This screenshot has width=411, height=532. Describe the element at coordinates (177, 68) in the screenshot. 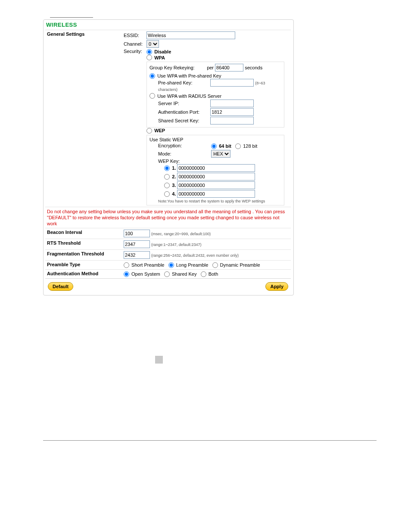

I see `group-key-label: Group Key Rekeying:` at that location.